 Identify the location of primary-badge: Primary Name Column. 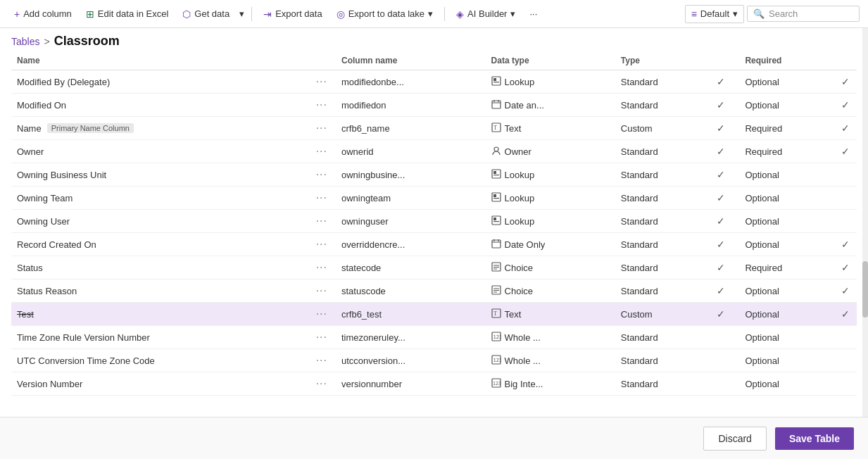
(90, 128).